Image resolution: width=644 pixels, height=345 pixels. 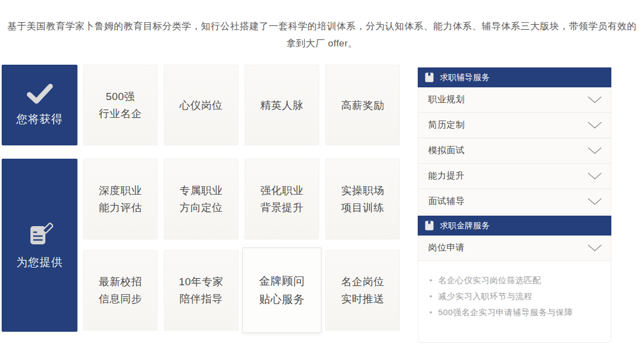 I want to click on card-500-companies: 500强 行业名企, so click(x=121, y=105).